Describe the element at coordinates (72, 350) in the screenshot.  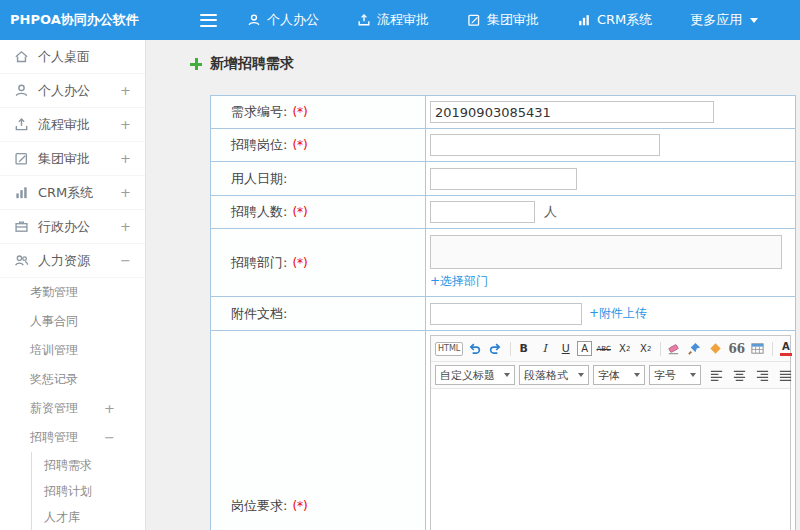
I see `sidebar-subitem-training: 培训管理` at that location.